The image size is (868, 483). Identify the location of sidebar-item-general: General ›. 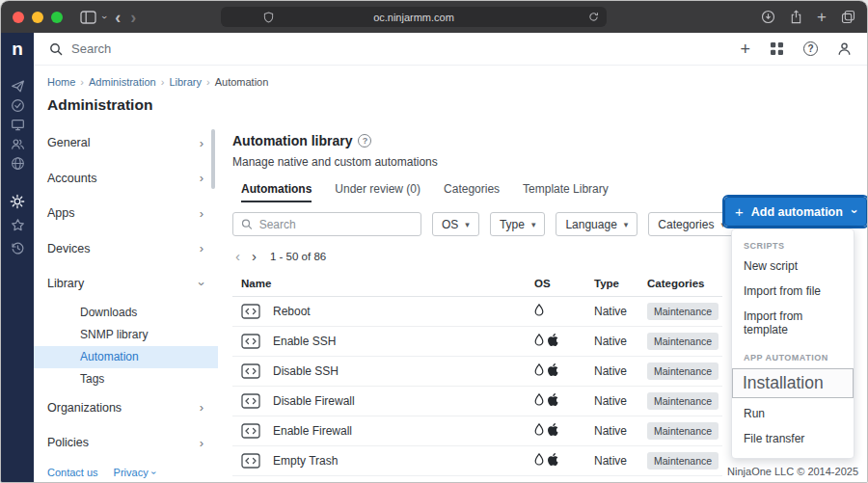
(125, 143).